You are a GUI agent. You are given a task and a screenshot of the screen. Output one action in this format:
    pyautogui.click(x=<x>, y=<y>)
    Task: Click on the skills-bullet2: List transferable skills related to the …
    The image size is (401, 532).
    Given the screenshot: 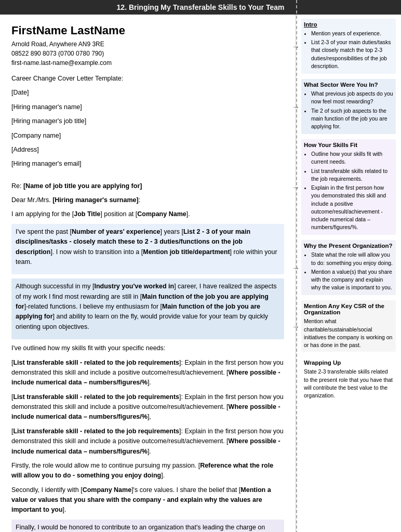 What is the action you would take?
    pyautogui.click(x=352, y=175)
    